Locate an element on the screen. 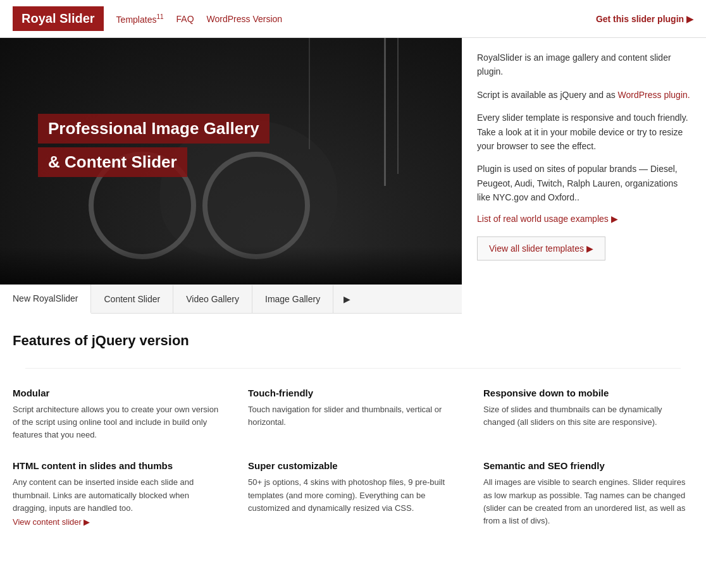  tab-video-gallery: Video Gallery is located at coordinates (213, 299).